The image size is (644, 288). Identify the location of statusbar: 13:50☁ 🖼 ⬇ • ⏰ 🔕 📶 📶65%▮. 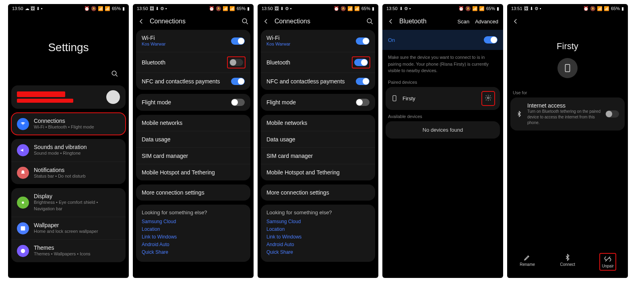
(68, 8).